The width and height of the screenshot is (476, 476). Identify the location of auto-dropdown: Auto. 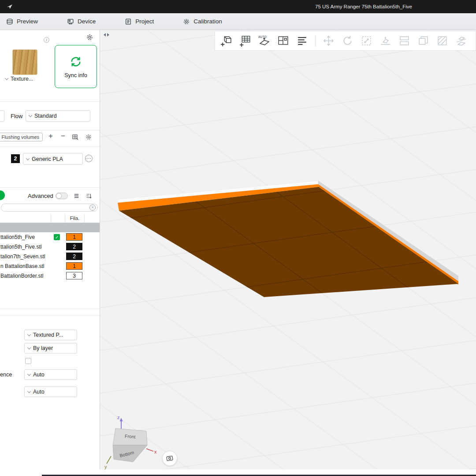
(51, 392).